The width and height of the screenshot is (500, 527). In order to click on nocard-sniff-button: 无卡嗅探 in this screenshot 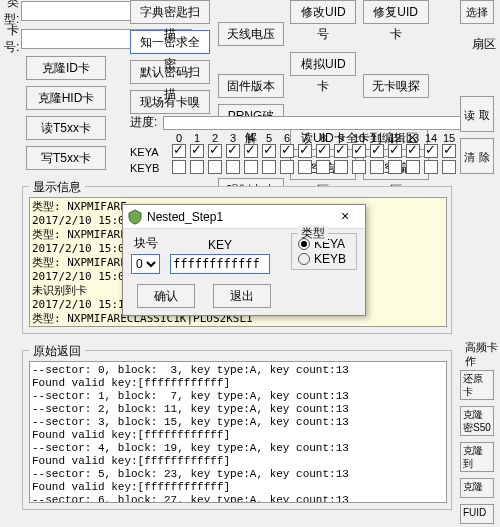, I will do `click(396, 86)`.